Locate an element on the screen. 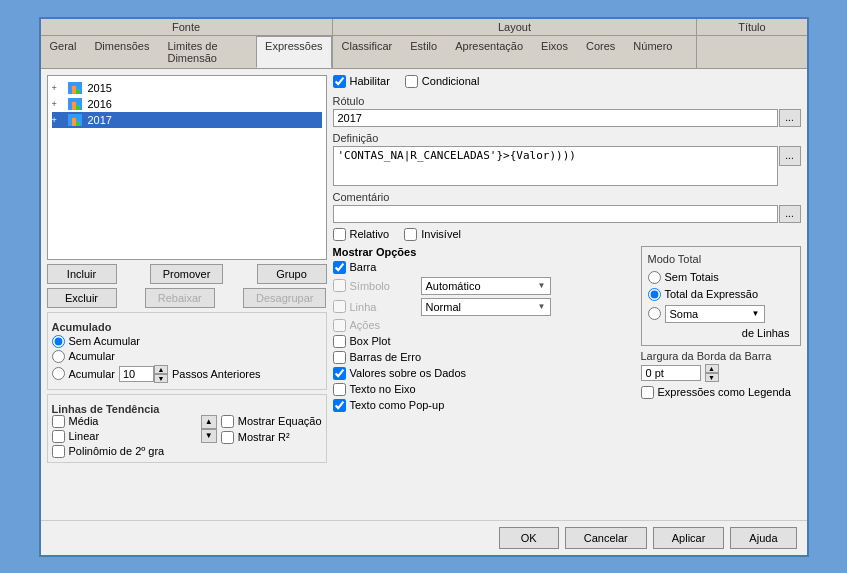  habilitar-checkbox is located at coordinates (340, 82).